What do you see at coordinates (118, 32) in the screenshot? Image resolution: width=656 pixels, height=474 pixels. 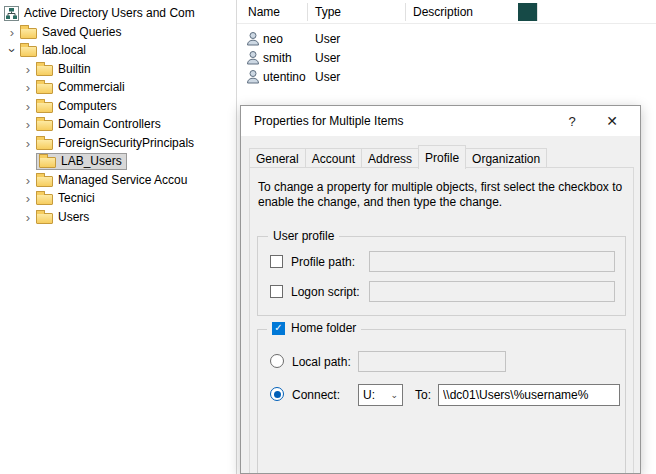 I see `tree-item-saved-queries: › Saved Queries` at bounding box center [118, 32].